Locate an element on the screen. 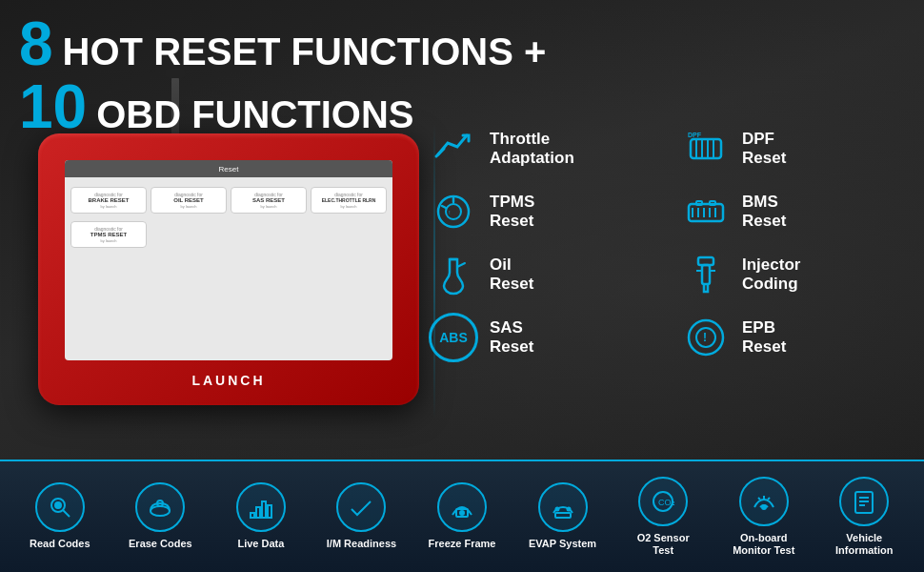 Image resolution: width=924 pixels, height=572 pixels. epb-label: EPBReset is located at coordinates (764, 337).